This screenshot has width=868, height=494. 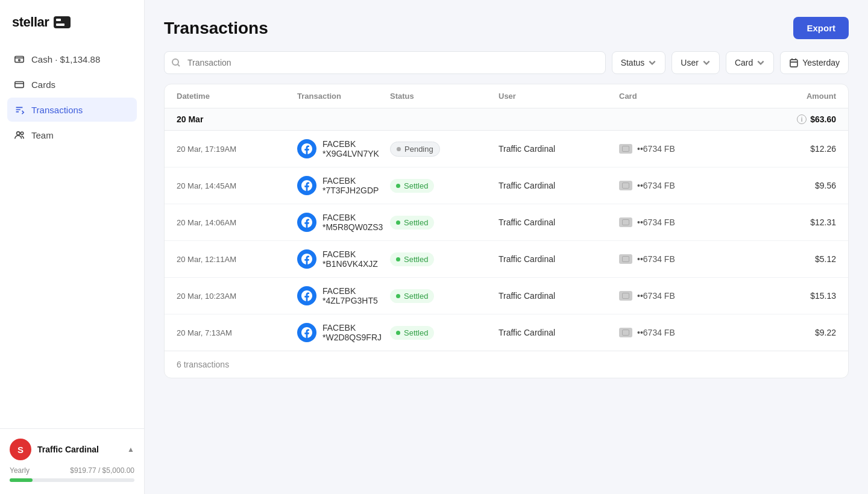 What do you see at coordinates (176, 63) in the screenshot?
I see `search-icon` at bounding box center [176, 63].